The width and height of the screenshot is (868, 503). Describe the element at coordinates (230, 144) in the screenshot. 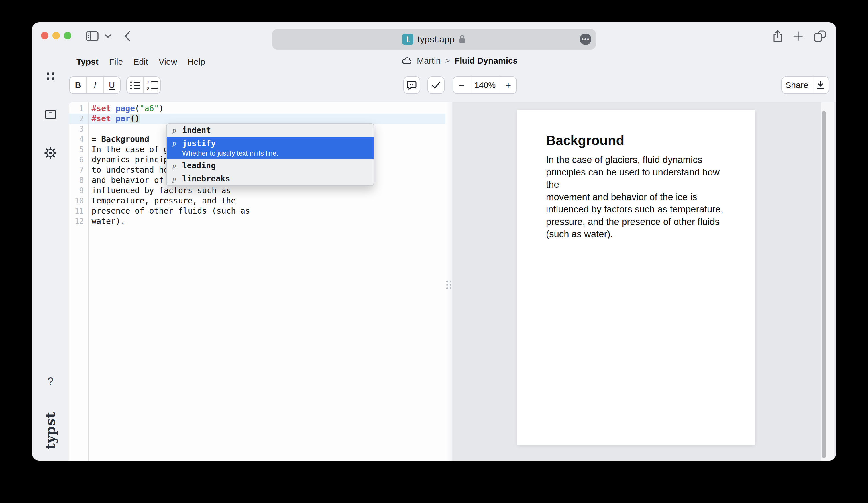

I see `autocomplete-label: justify` at that location.